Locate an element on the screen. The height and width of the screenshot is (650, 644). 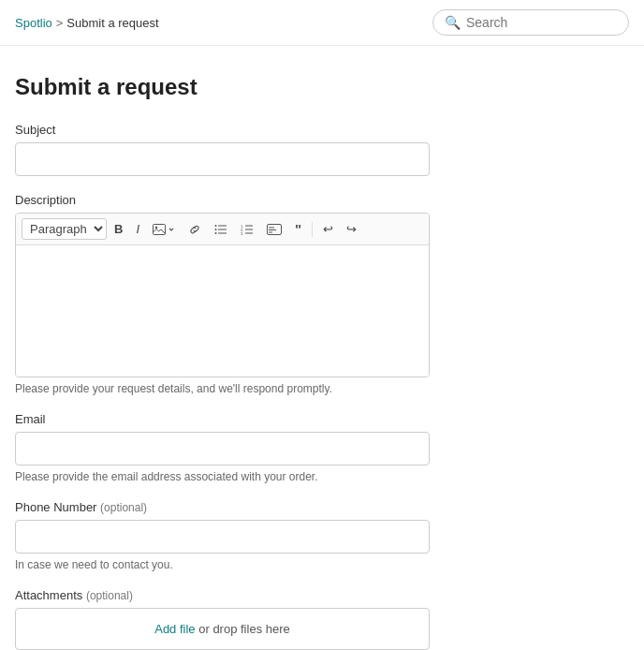
redo-button: ↪ is located at coordinates (352, 229).